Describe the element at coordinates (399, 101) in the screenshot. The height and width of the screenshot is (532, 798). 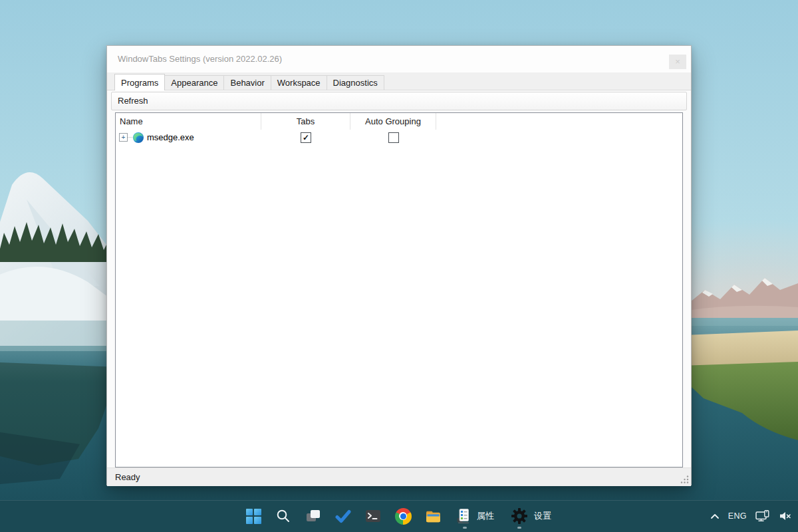
I see `menu-bar: Refresh` at that location.